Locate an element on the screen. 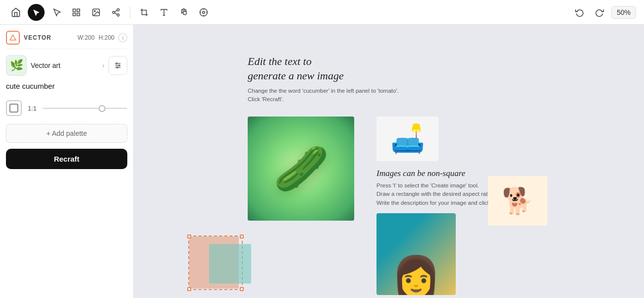 The height and width of the screenshot is (298, 644). cucumber-emoji: 🥒 is located at coordinates (301, 169).